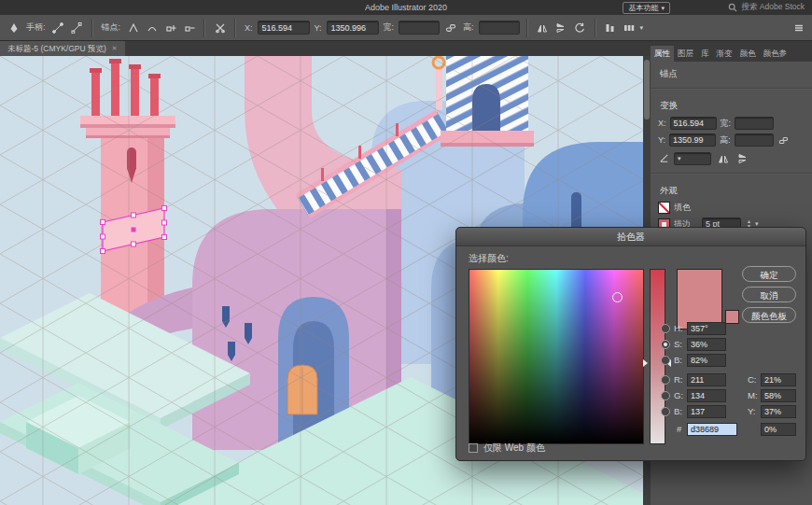 This screenshot has width=812, height=505. I want to click on web-colors-label: 仅限 Web 颜色, so click(514, 448).